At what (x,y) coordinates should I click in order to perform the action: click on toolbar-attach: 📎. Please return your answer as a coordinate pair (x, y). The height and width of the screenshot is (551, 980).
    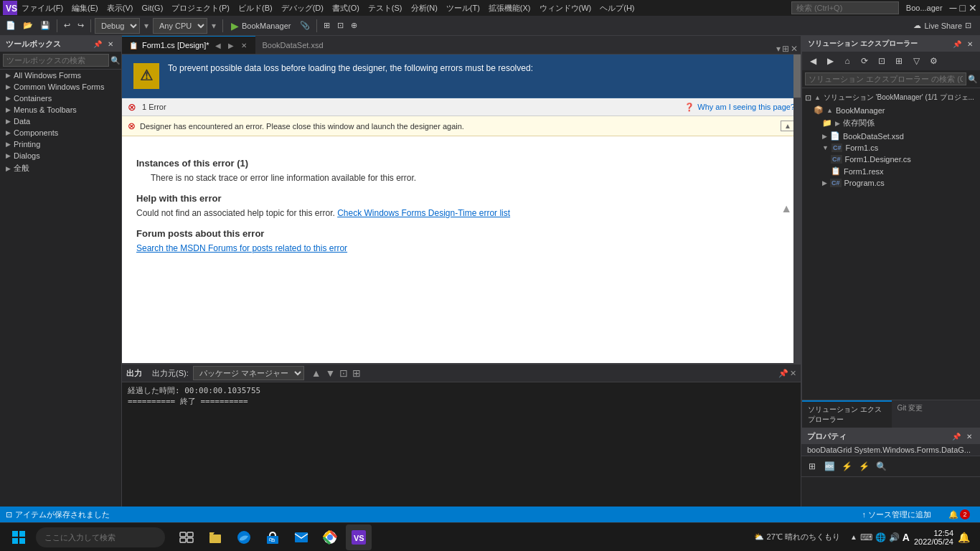
    Looking at the image, I should click on (305, 26).